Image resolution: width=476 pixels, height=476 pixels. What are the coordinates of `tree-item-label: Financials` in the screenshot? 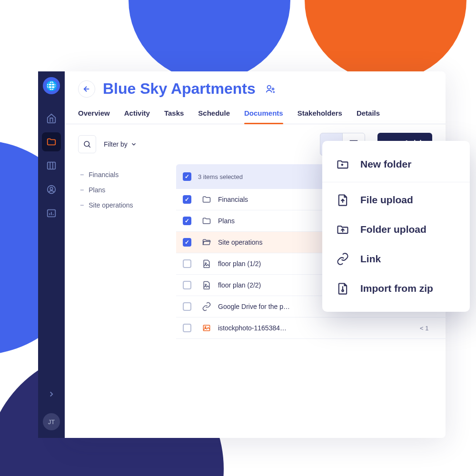 It's located at (104, 175).